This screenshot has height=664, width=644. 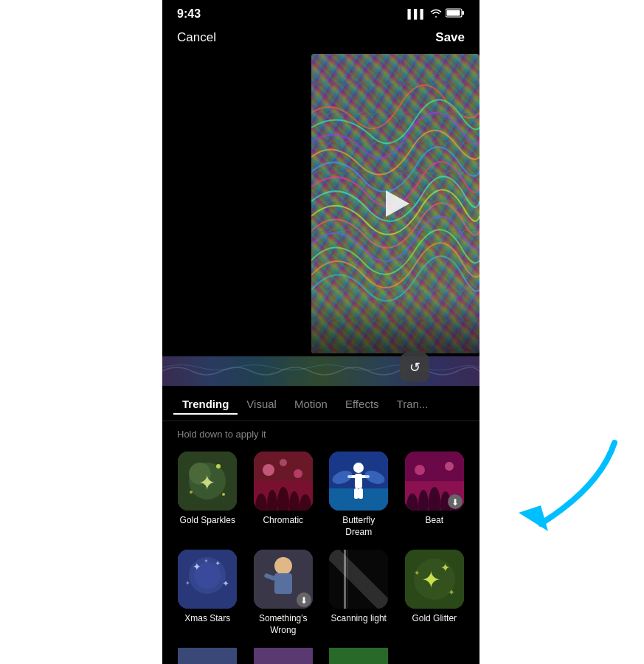 I want to click on effect-gold-sparkles: ✦ Gold Sparkles, so click(x=208, y=494).